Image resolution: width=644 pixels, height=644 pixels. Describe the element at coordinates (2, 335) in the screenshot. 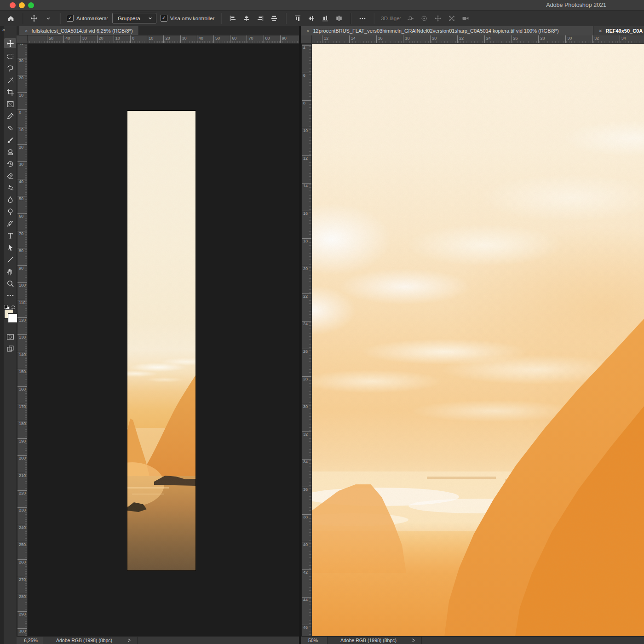

I see `panel-rail` at that location.